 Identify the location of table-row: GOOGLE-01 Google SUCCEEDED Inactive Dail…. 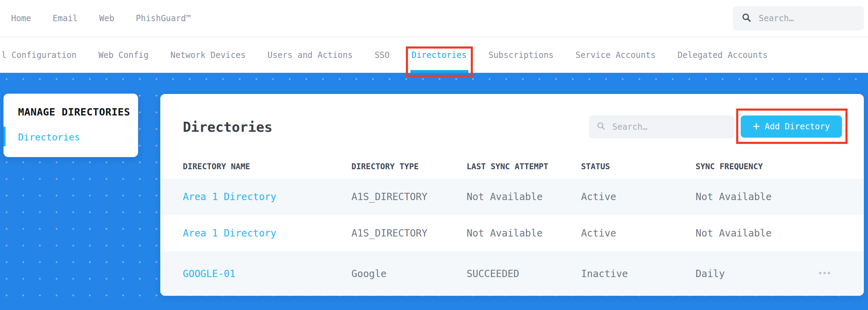
(512, 274).